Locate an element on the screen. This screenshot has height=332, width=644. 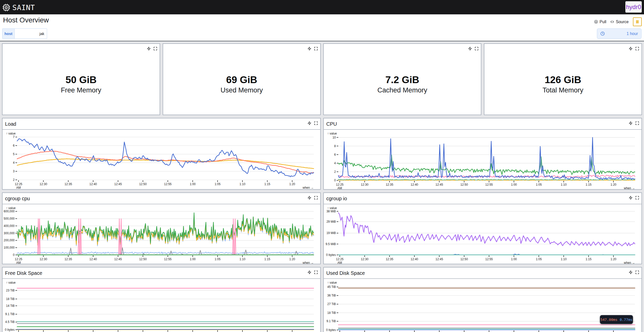
chart-cpu: 024681012:25AM12:3012:3512:4012:4512:501… is located at coordinates (483, 160).